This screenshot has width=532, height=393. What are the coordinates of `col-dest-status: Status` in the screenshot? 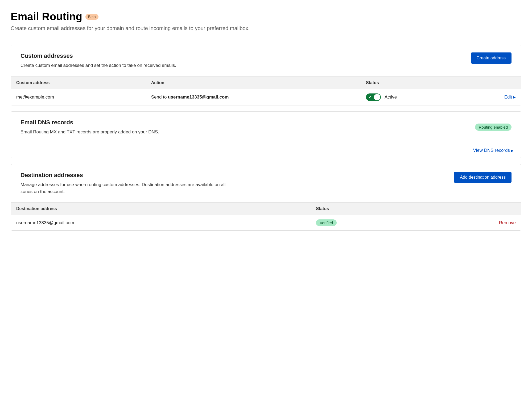 It's located at (386, 209).